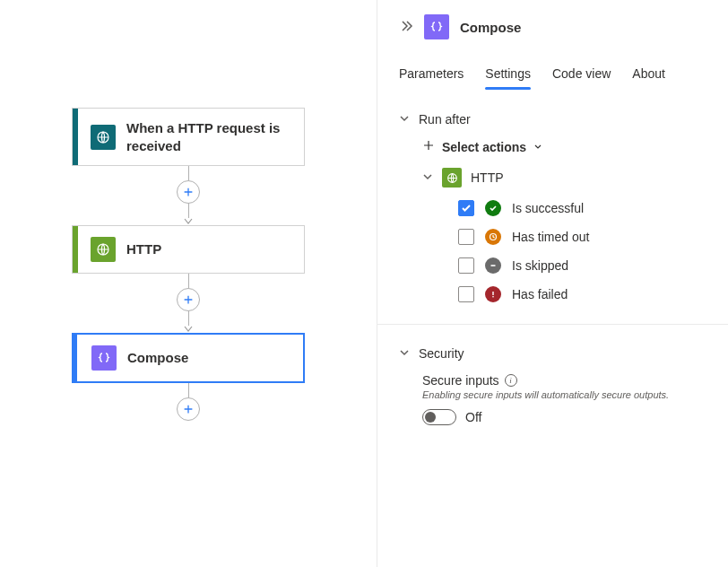 The image size is (728, 567). I want to click on security-toggle: Security, so click(552, 353).